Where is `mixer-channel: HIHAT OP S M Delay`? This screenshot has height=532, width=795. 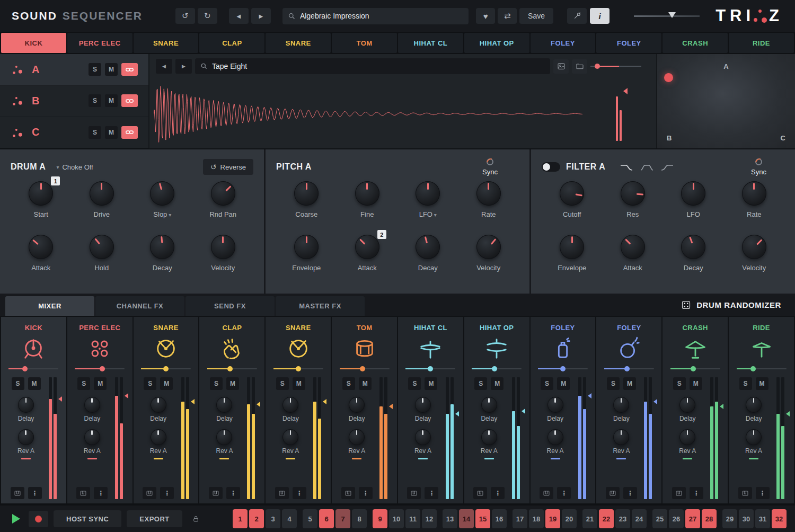 mixer-channel: HIHAT OP S M Delay is located at coordinates (497, 410).